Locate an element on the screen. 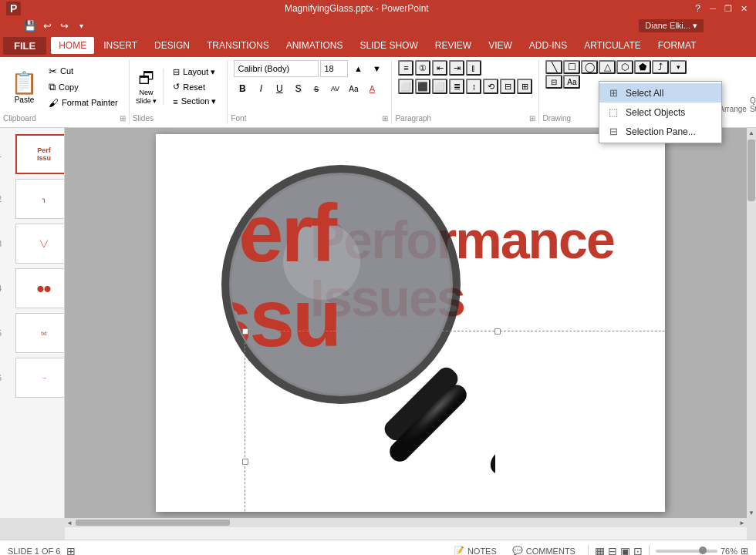 The image size is (756, 555). columns-button: ⫿ is located at coordinates (474, 68).